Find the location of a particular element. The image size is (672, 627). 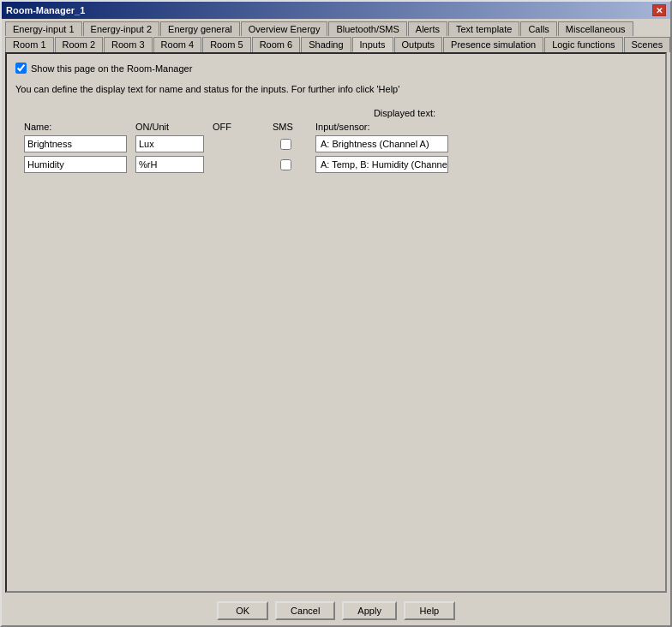

row2-sms-checkbox is located at coordinates (286, 164).